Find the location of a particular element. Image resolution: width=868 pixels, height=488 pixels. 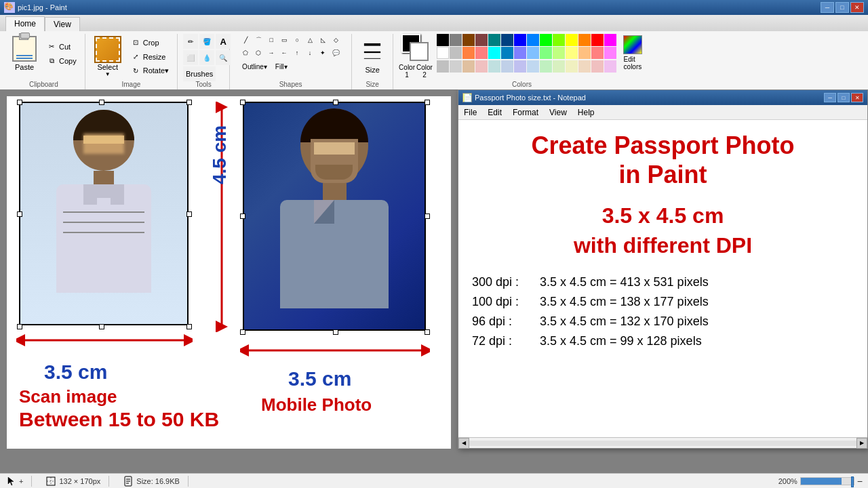

paste-button: Paste is located at coordinates (24, 54).